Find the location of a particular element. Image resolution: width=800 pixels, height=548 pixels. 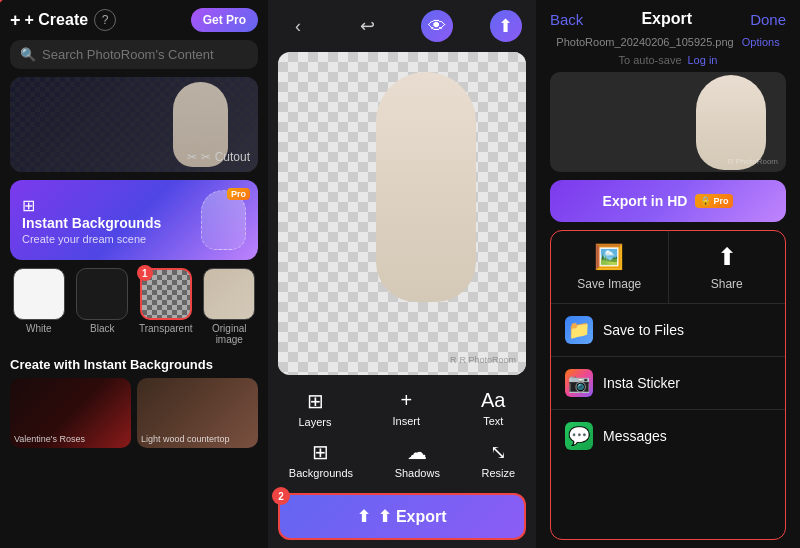

files-icon: 📁 is located at coordinates (579, 330).